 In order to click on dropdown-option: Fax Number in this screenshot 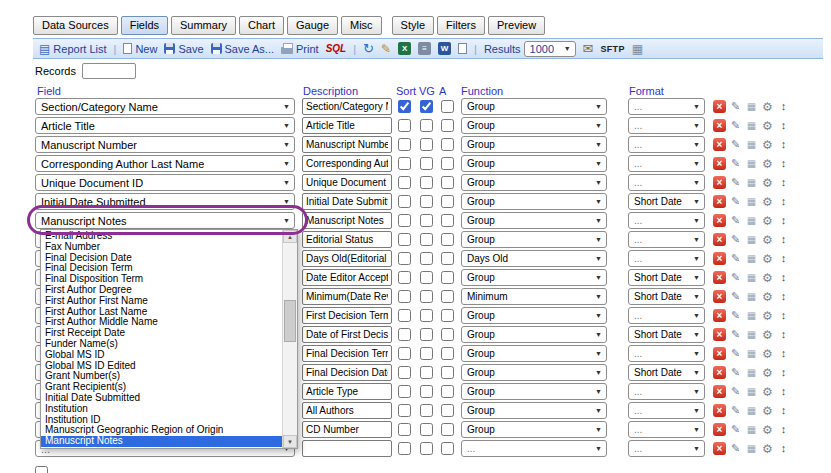, I will do `click(162, 248)`.